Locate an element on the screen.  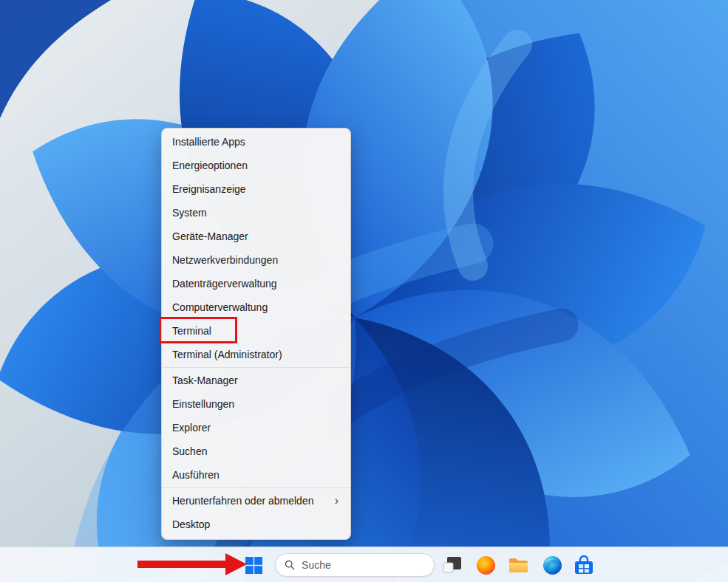
menu-item-shutdown-or-signout: Herunterfahren oder abmelden › is located at coordinates (256, 501).